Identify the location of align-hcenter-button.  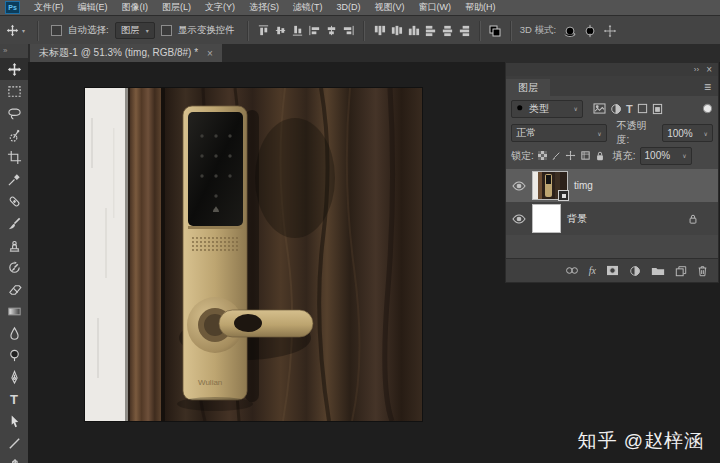
(332, 31).